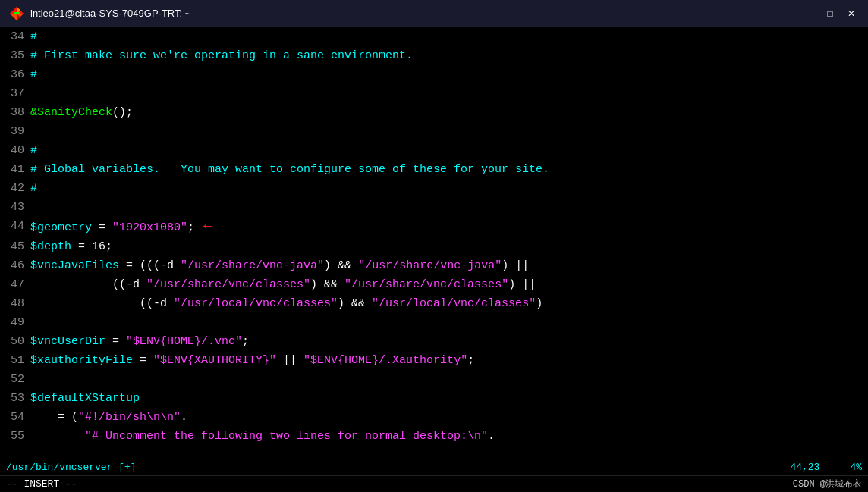  What do you see at coordinates (434, 361) in the screenshot?
I see `code-line-51: 51 $xauthorityFile = "$ENV{XAUTHORITY}" …` at bounding box center [434, 361].